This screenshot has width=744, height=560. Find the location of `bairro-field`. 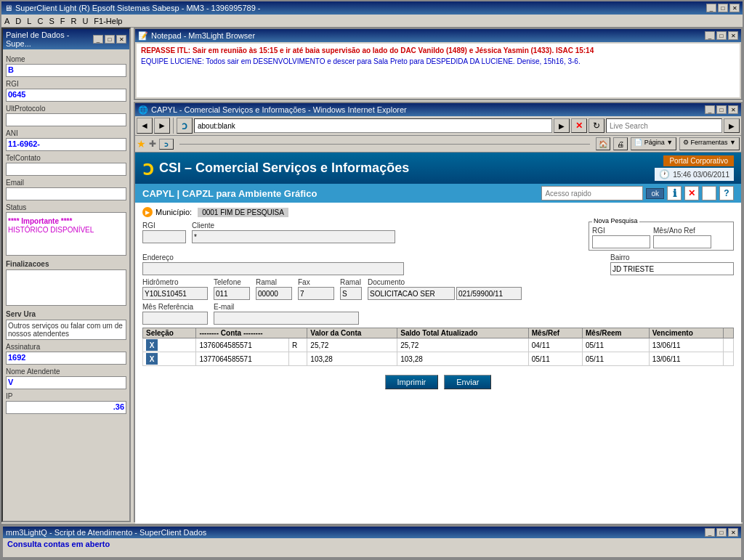

bairro-field is located at coordinates (672, 269).